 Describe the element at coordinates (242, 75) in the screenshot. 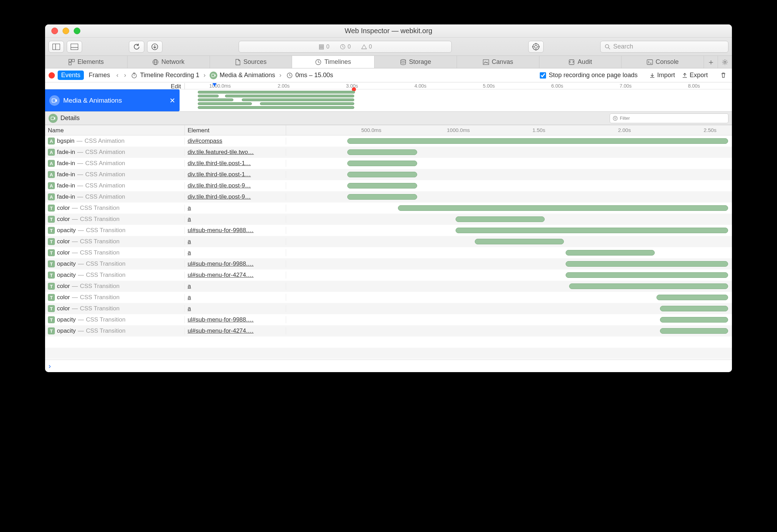

I see `breadcrumb-media: Media & Animations` at that location.